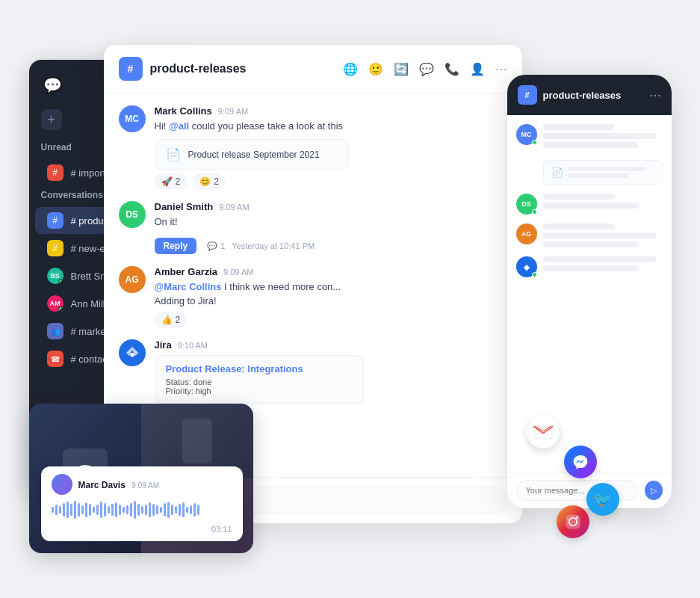 This screenshot has width=700, height=598. Describe the element at coordinates (452, 69) in the screenshot. I see `phone-icon: 📞` at that location.